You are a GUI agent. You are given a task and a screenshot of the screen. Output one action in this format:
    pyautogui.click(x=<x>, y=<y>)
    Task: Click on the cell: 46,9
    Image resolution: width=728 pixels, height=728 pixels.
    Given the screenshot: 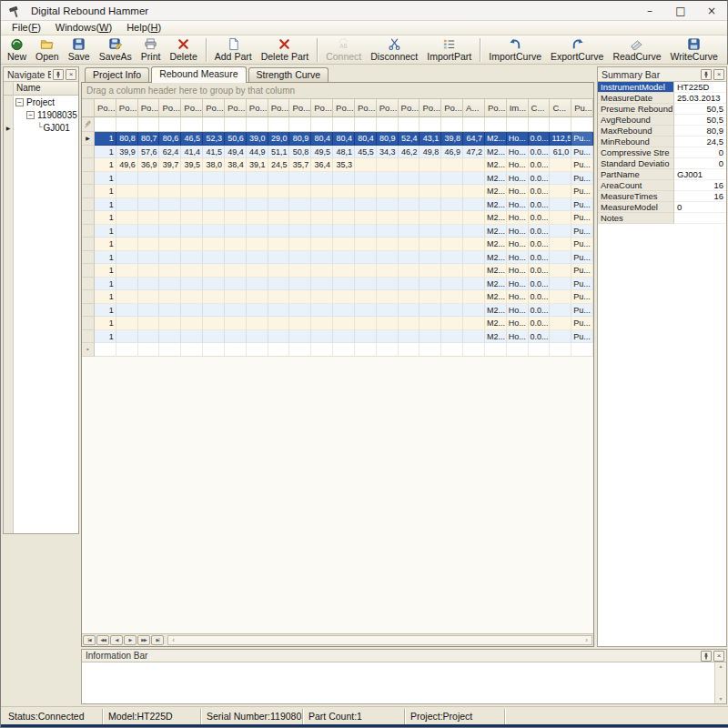 What is the action you would take?
    pyautogui.click(x=452, y=153)
    